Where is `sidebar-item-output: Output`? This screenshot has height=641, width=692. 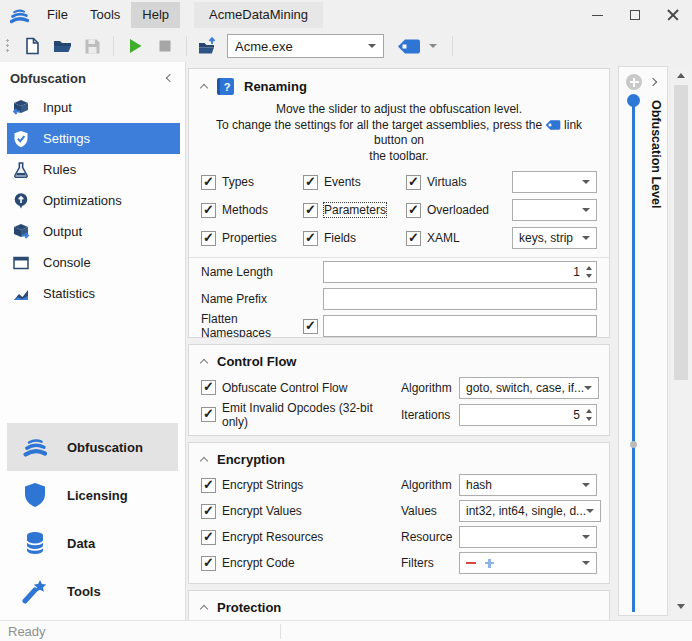 sidebar-item-output: Output is located at coordinates (90, 232).